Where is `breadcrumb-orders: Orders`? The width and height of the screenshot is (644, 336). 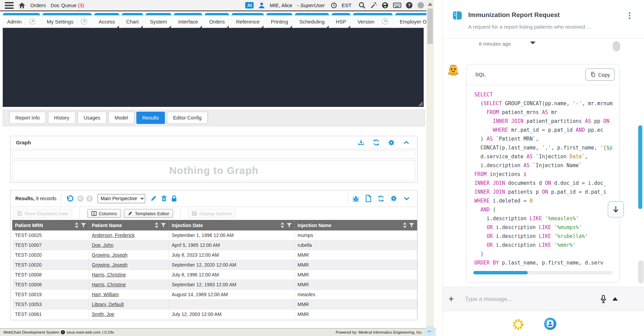 breadcrumb-orders: Orders is located at coordinates (38, 5).